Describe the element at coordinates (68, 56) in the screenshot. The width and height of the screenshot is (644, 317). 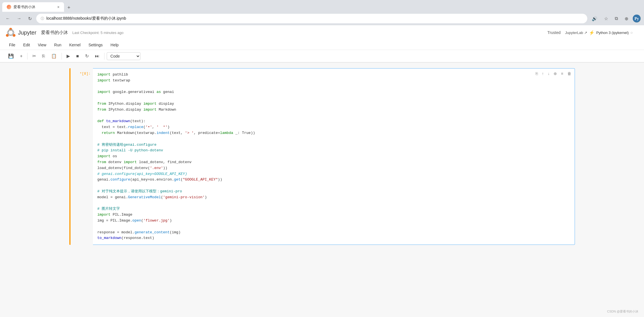
I see `run-cell-button: ▶` at that location.